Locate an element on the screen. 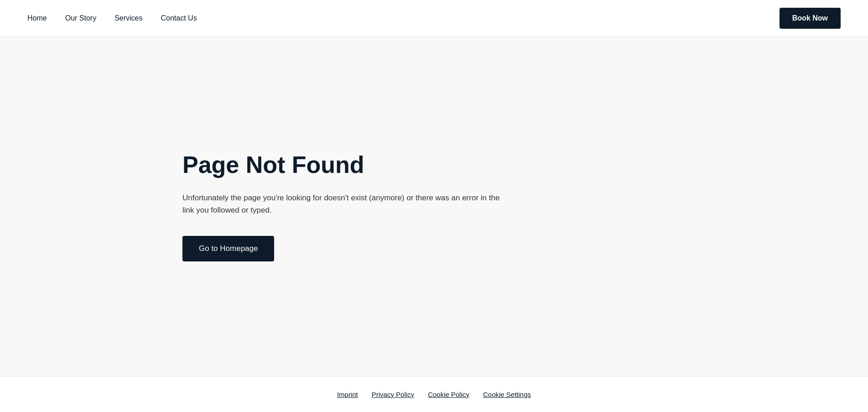  book-now-button: Book Now is located at coordinates (810, 18).